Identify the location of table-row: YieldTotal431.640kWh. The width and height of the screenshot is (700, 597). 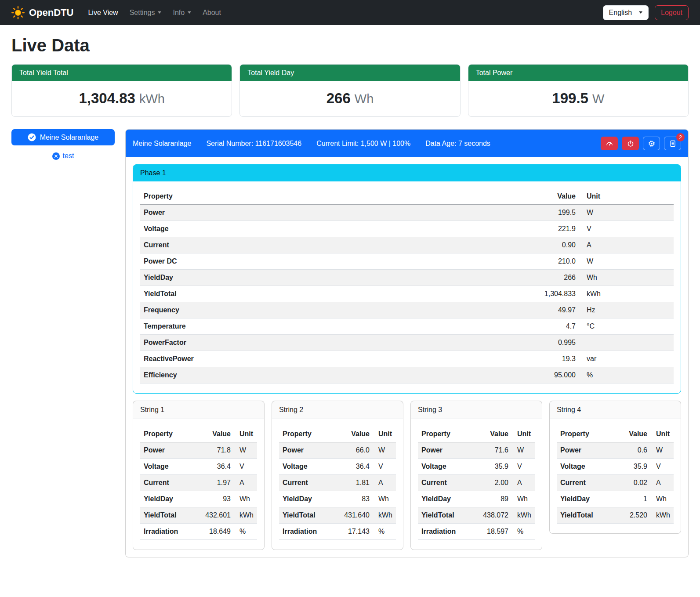
(337, 516).